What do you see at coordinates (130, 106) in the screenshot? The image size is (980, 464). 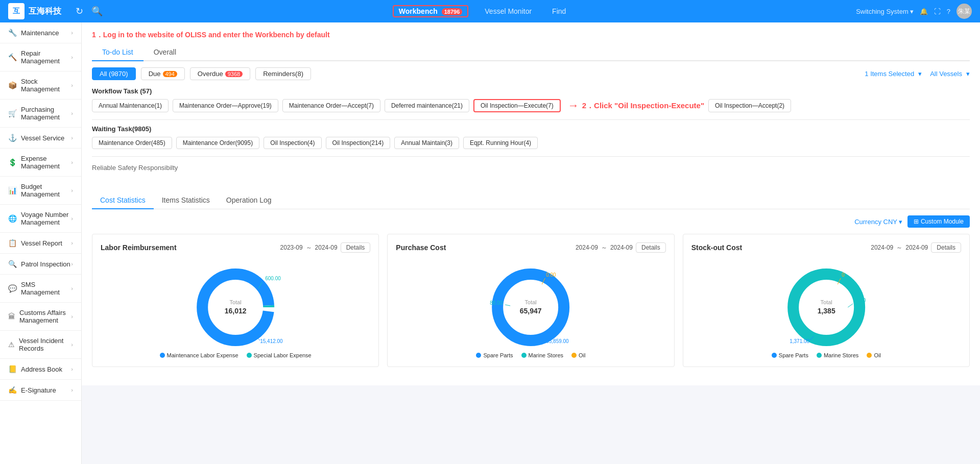 I see `tag-annual-maintenance: Annual Maintenance(1)` at bounding box center [130, 106].